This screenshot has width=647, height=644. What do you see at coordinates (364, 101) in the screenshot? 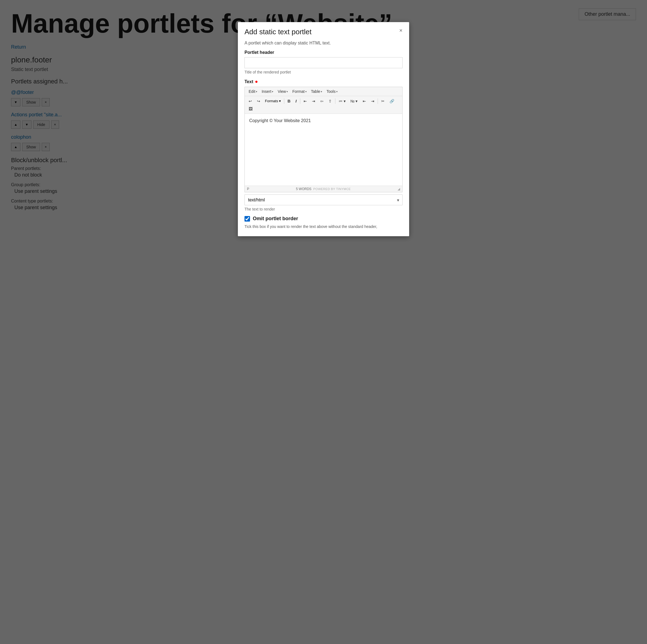
I see `outdent-button: ⇤` at bounding box center [364, 101].